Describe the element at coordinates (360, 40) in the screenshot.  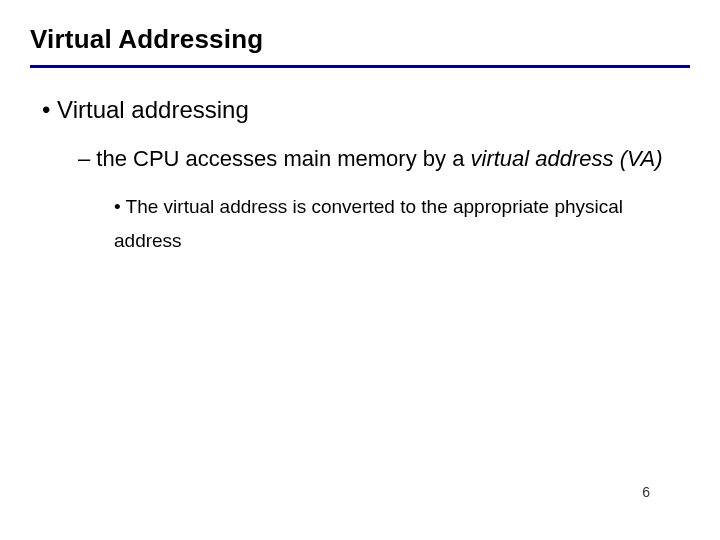
I see `slide-title: Virtual Addressing` at that location.